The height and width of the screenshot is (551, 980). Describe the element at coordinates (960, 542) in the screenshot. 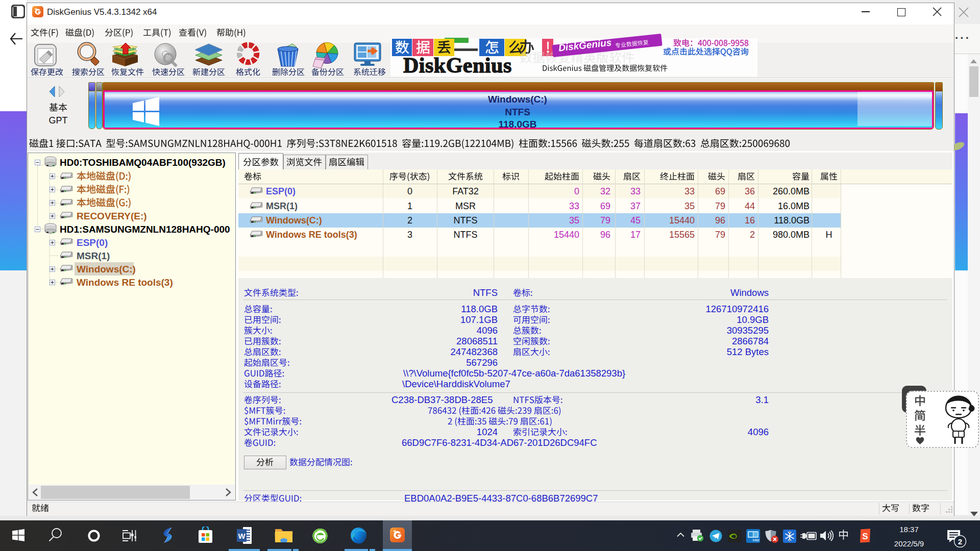

I see `svg-text: 2` at that location.